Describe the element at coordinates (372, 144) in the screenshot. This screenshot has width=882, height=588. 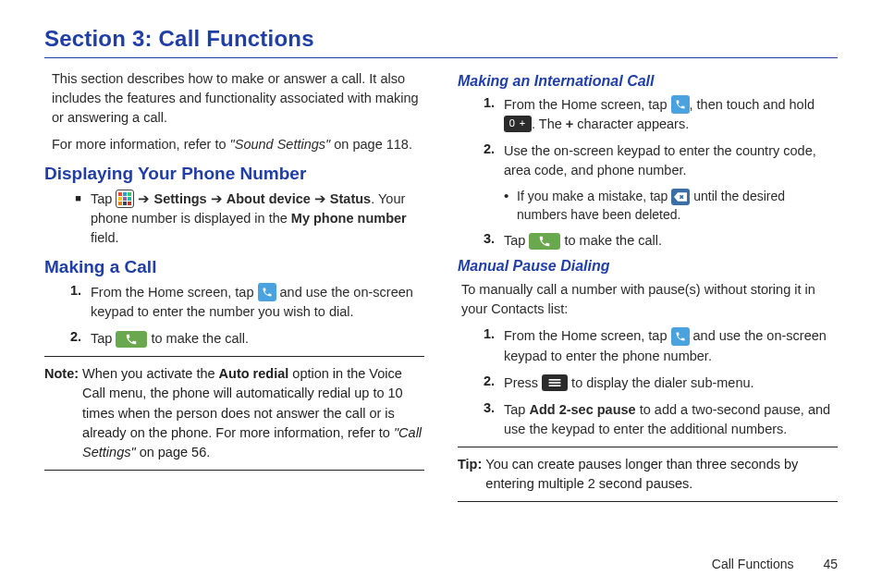
I see `intro-p2-b: on page 118.` at that location.